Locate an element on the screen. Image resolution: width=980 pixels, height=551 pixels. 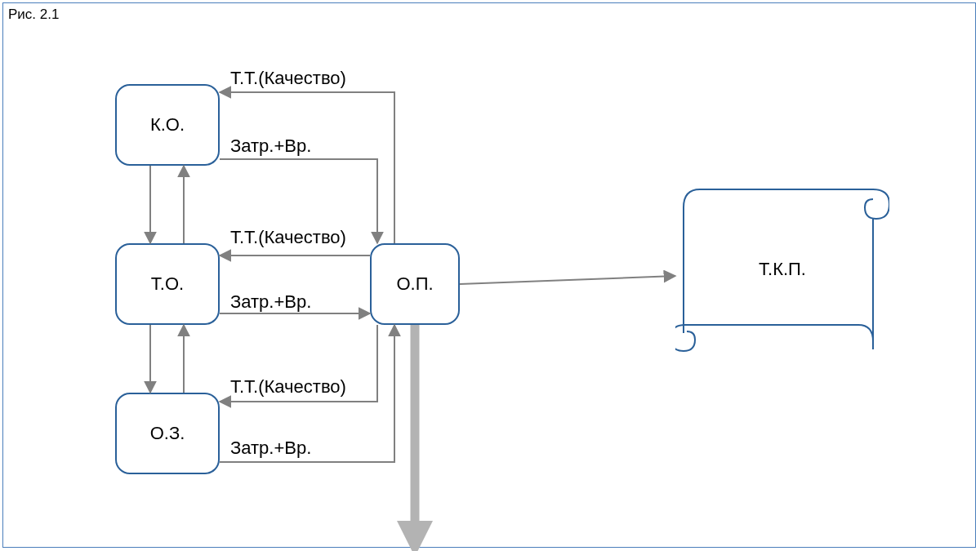
edge-label-tt-oz: Т.Т.(Качество) is located at coordinates (288, 387).